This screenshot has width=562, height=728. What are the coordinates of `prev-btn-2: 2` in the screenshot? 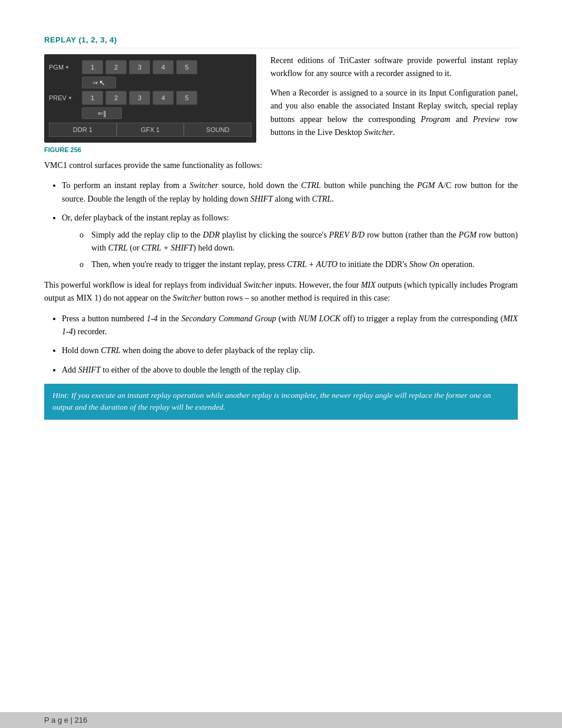 It's located at (116, 98).